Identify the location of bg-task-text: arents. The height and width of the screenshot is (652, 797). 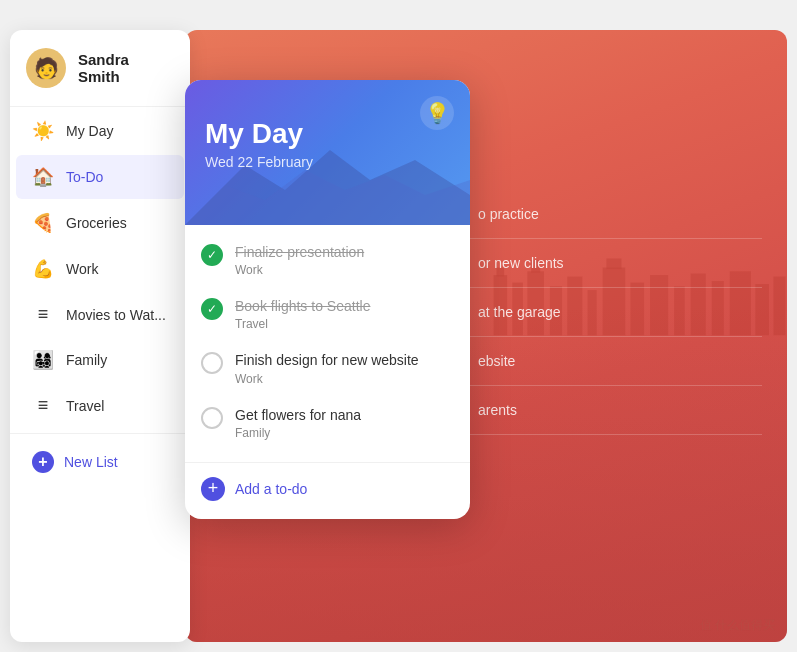
(498, 410).